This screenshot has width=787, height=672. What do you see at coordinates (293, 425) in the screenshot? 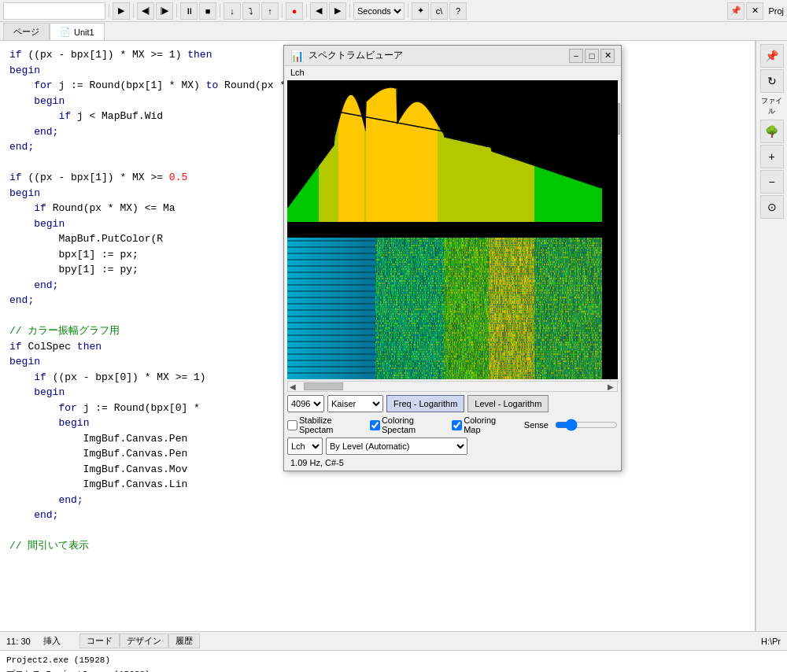
I see `stabilize-checkbox` at bounding box center [293, 425].